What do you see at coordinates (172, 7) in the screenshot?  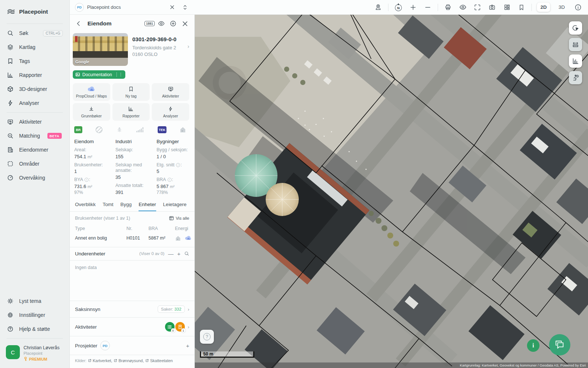 I see `close-doc-icon` at bounding box center [172, 7].